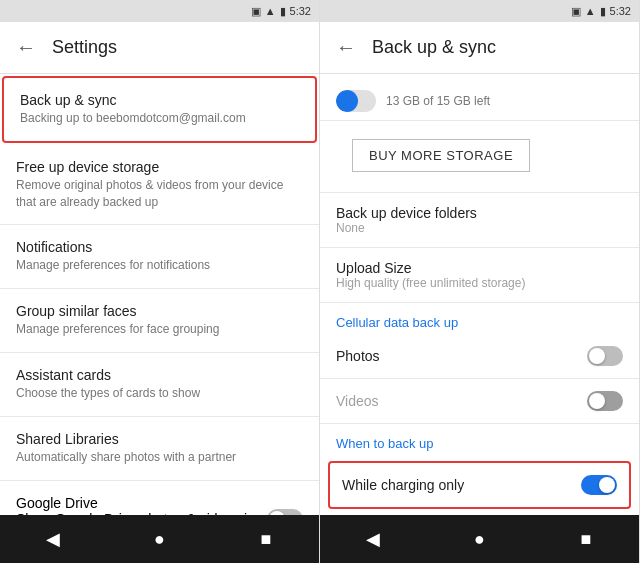  I want to click on left-title: Settings, so click(84, 48).